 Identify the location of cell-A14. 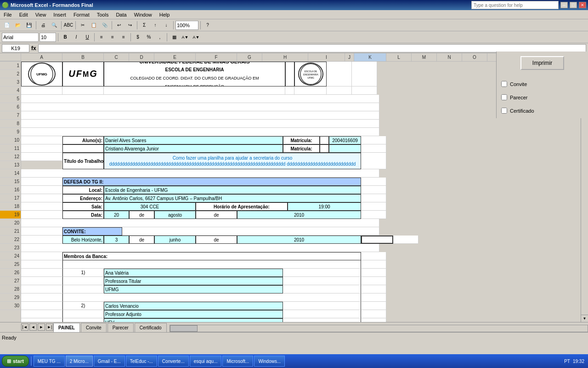
(42, 198).